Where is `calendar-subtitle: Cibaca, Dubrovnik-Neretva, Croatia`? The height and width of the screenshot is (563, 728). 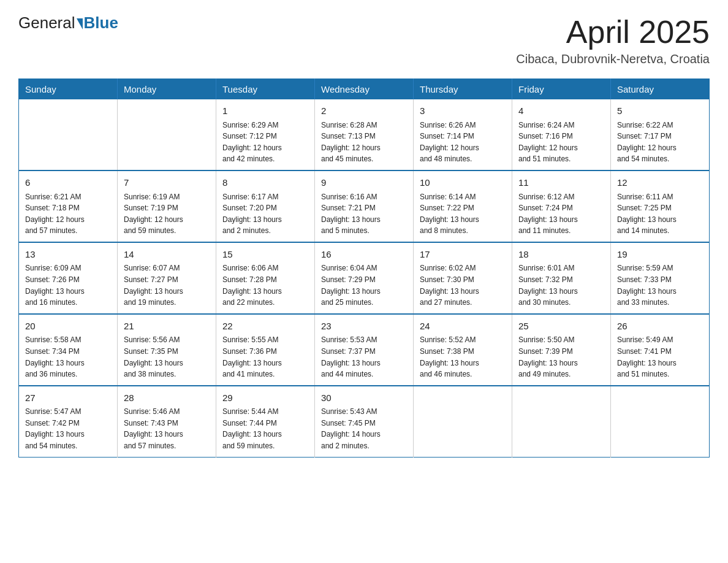 calendar-subtitle: Cibaca, Dubrovnik-Neretva, Croatia is located at coordinates (613, 59).